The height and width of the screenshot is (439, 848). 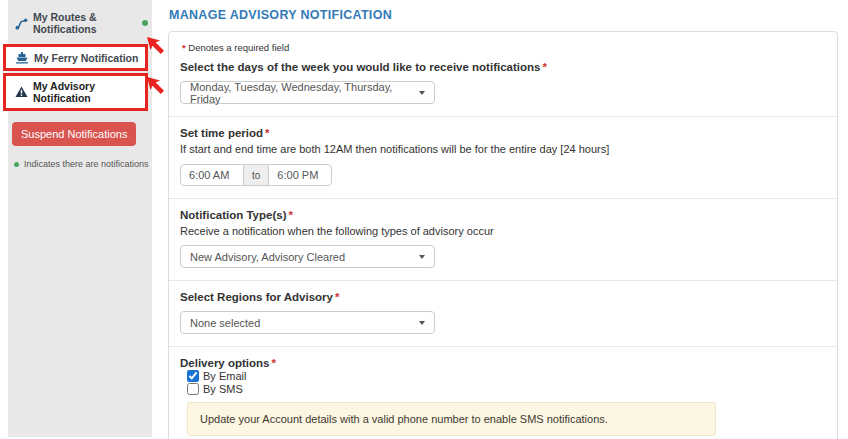 I want to click on regions-select-value: None selected, so click(x=225, y=323).